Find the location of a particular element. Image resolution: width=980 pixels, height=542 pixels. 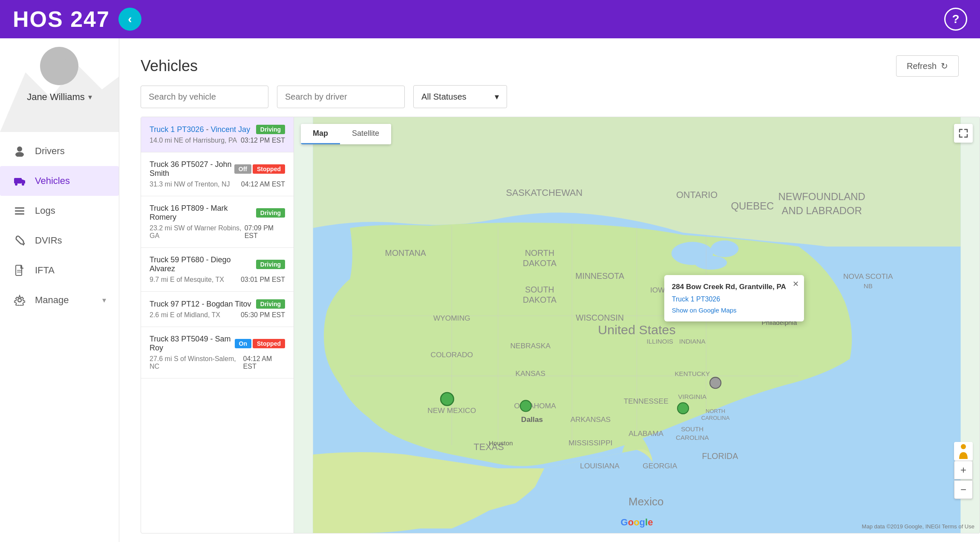

sidebar-item-ifta: IFTA is located at coordinates (60, 270).